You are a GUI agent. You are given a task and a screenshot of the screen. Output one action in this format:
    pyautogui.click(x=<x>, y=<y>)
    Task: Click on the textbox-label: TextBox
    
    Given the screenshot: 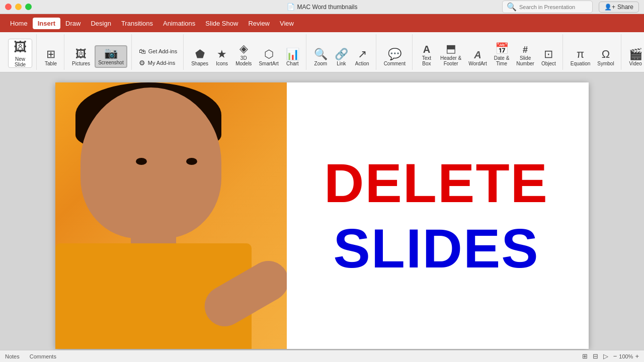 What is the action you would take?
    pyautogui.click(x=427, y=61)
    